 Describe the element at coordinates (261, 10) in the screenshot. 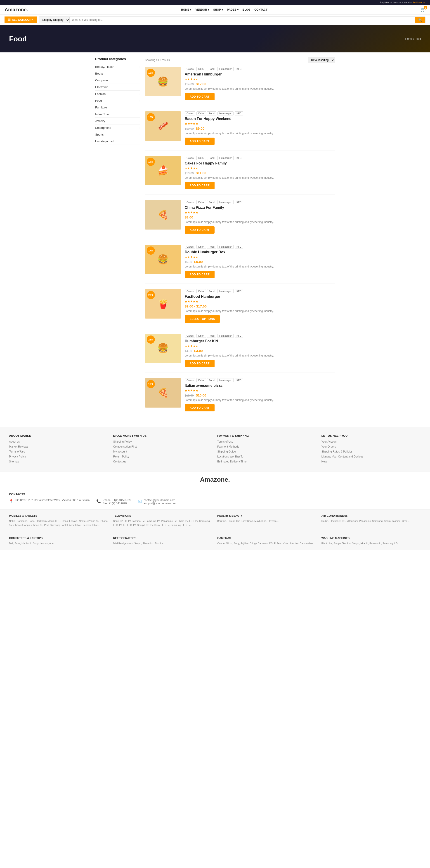

I see `nav-contact: CONTACT` at that location.